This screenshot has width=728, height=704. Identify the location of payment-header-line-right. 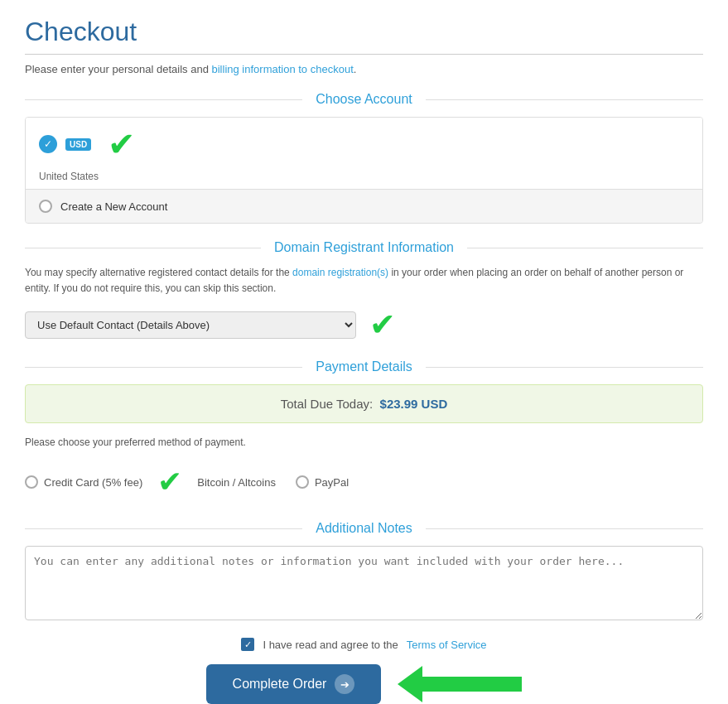
(565, 368).